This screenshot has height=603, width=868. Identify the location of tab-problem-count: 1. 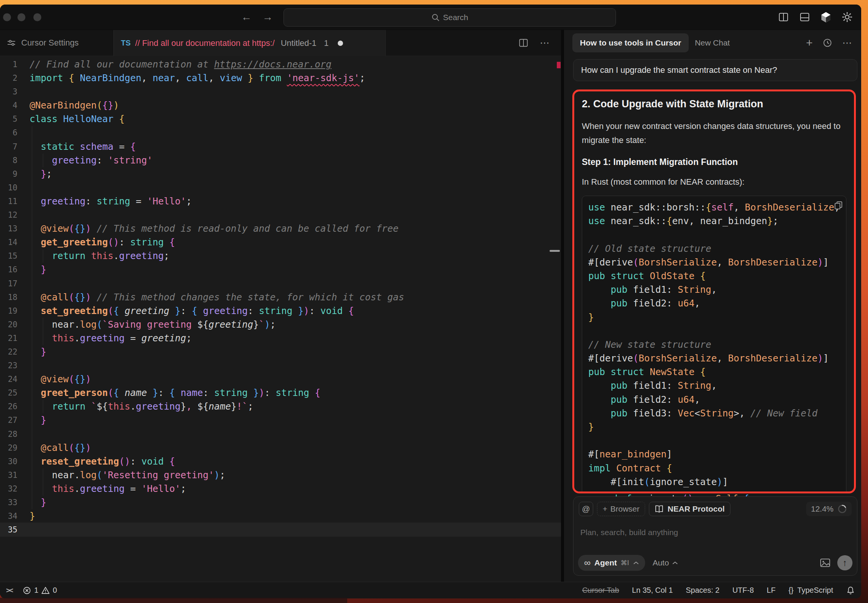
(326, 43).